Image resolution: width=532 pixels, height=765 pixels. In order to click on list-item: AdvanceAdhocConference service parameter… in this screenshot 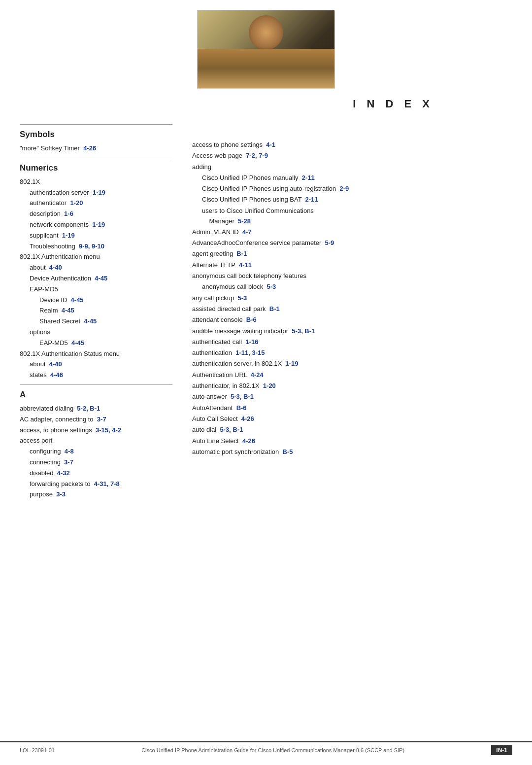, I will do `click(352, 243)`.